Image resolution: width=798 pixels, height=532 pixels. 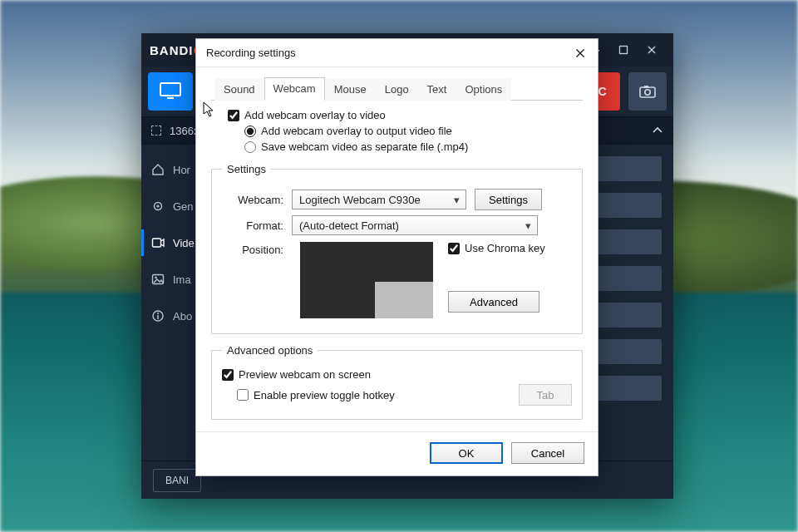 What do you see at coordinates (360, 200) in the screenshot?
I see `webcam-select-value: Logitech Webcam C930e` at bounding box center [360, 200].